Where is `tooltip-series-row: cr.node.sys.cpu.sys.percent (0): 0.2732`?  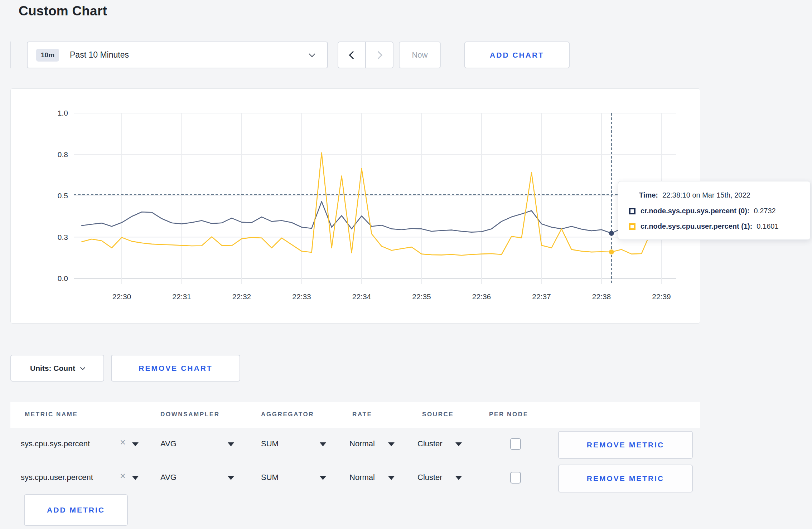
tooltip-series-row: cr.node.sys.cpu.sys.percent (0): 0.2732 is located at coordinates (714, 211).